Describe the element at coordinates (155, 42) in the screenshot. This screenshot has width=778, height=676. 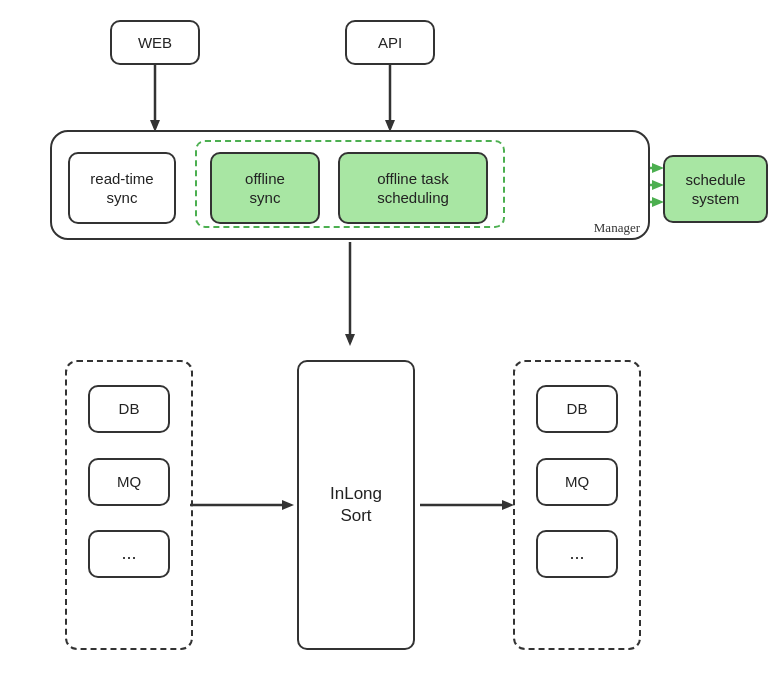
I see `web-box: WEB` at that location.